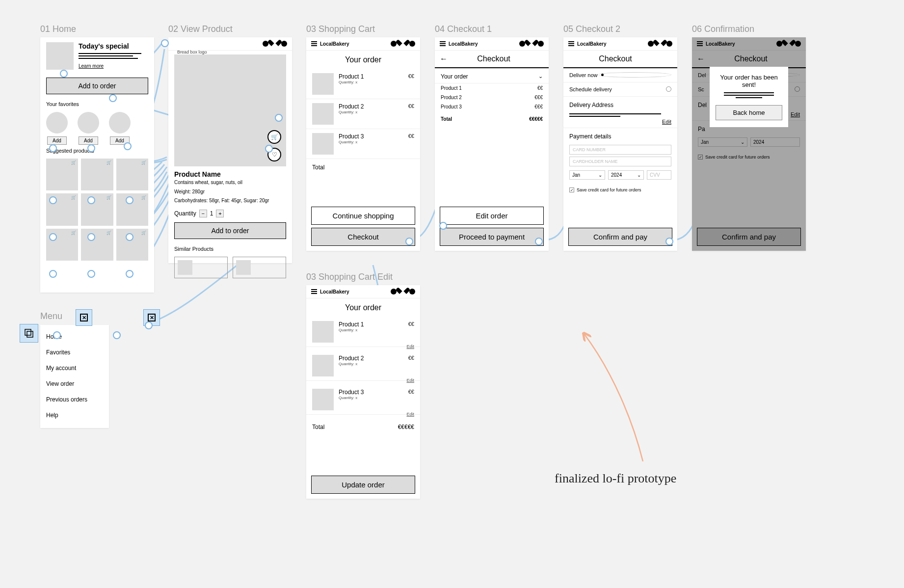 Image resolution: width=904 pixels, height=588 pixels. What do you see at coordinates (444, 59) in the screenshot?
I see `back-icon: ←` at bounding box center [444, 59].